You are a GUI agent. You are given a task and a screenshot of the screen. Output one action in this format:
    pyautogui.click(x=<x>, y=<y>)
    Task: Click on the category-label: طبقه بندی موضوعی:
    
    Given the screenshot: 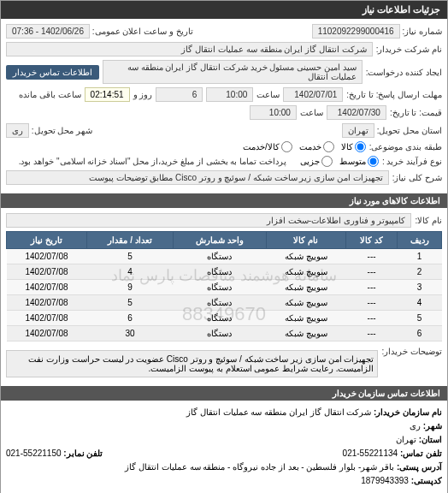 What is the action you would take?
    pyautogui.click(x=405, y=147)
    